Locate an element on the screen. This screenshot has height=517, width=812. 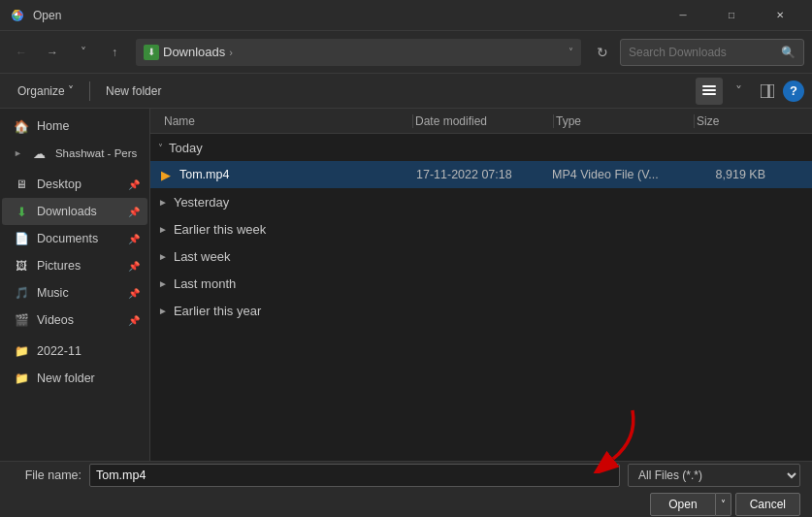
window-title: Open is located at coordinates (347, 16).